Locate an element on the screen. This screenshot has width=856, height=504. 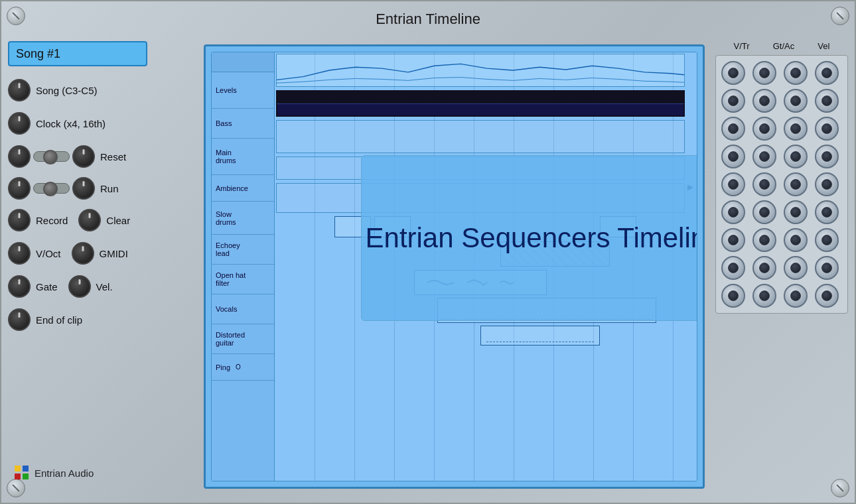
run-knob-right is located at coordinates (84, 188).